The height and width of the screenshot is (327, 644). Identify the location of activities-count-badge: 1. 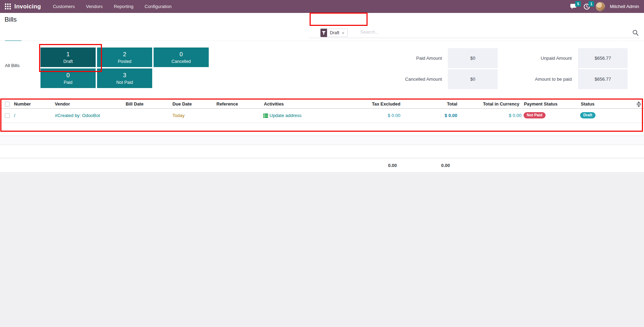
(591, 4).